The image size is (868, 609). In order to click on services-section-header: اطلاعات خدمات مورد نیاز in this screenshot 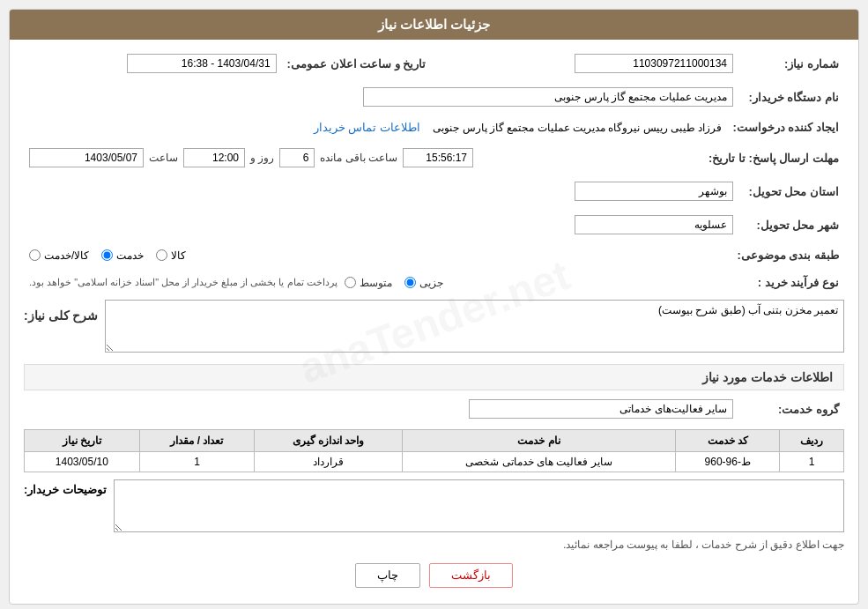, I will do `click(434, 377)`.